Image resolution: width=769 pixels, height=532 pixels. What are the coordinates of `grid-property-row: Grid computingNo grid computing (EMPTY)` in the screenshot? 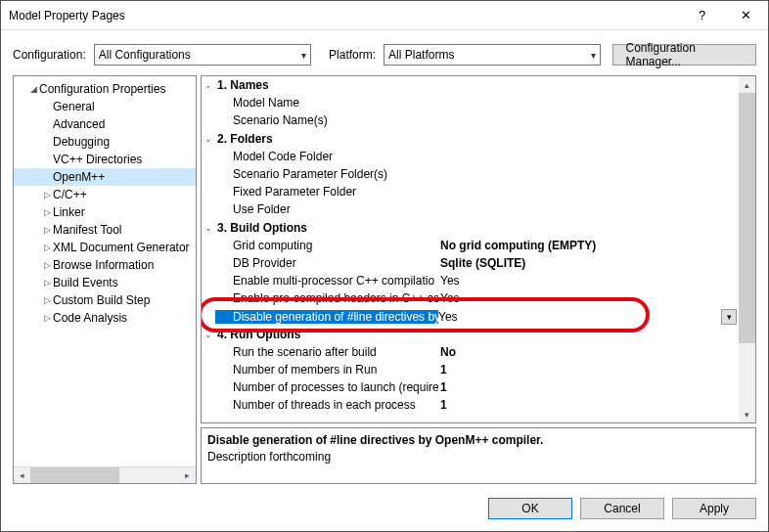 It's located at (470, 245).